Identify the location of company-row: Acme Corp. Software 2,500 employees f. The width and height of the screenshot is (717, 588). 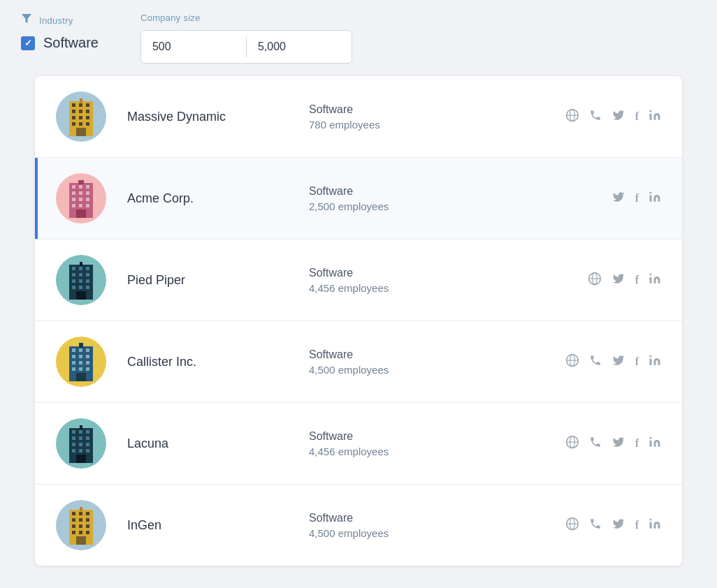
(358, 198).